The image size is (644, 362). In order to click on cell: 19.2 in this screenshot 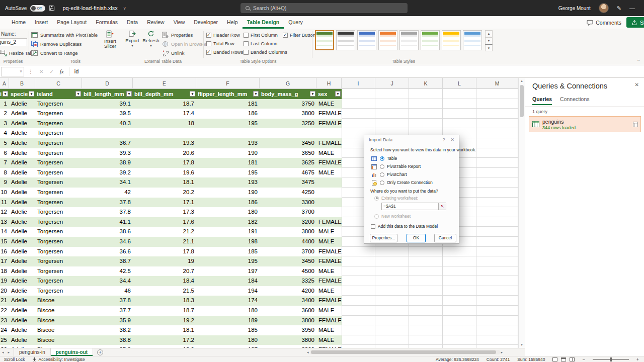, I will do `click(165, 321)`.